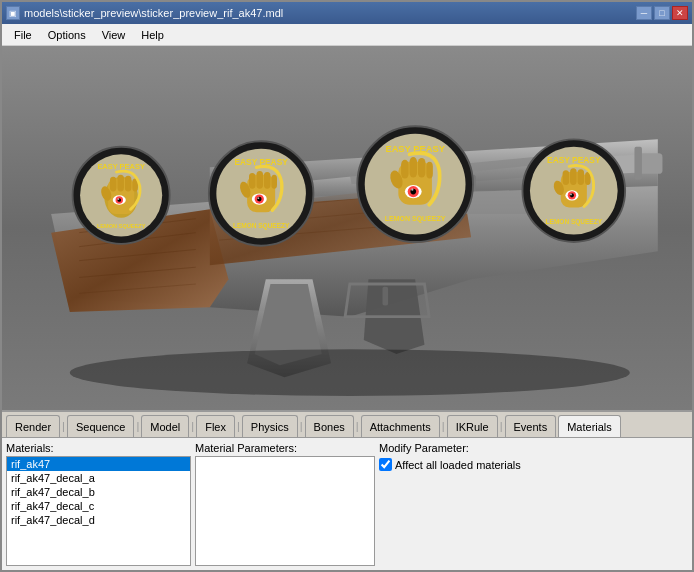 This screenshot has height=572, width=694. What do you see at coordinates (347, 425) in the screenshot?
I see `tabs-row: Render | Sequence | Model | Flex | Physi…` at bounding box center [347, 425].